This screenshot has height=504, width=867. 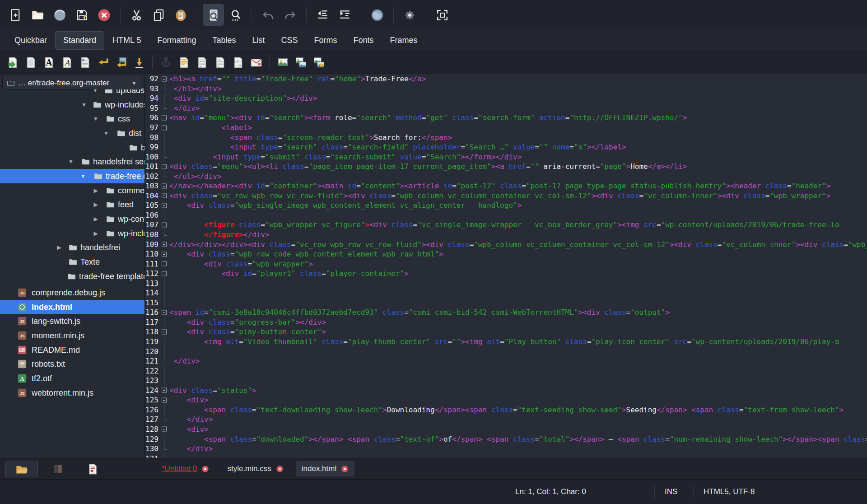 I want to click on code-line-98: 98 <span class="screen-reader-text">Sear…, so click(x=506, y=137).